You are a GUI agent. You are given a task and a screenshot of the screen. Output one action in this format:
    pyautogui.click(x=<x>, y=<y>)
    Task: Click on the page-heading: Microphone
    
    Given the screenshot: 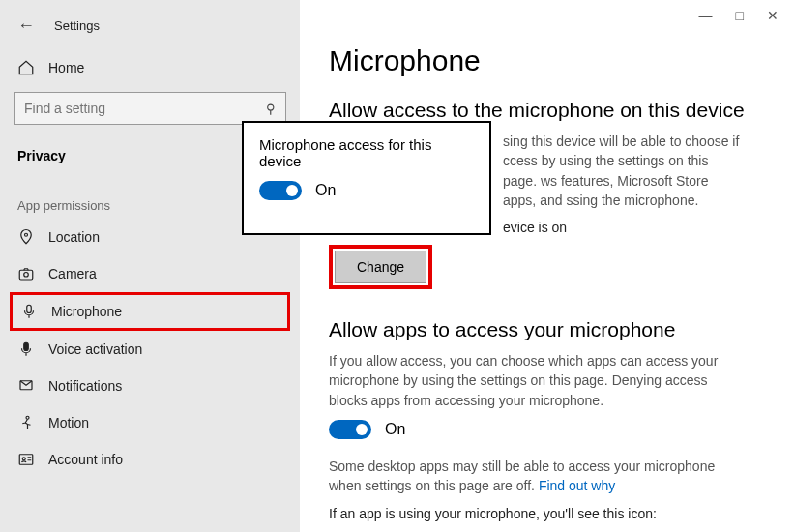 What is the action you would take?
    pyautogui.click(x=549, y=61)
    